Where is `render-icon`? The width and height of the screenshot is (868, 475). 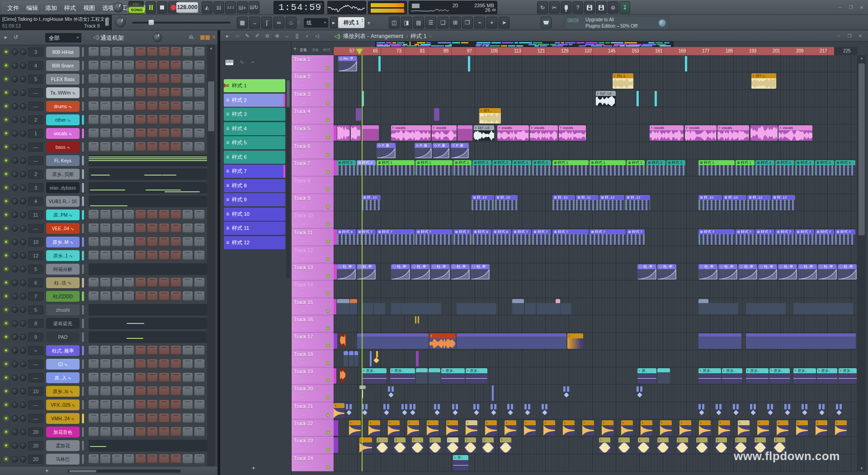 render-icon is located at coordinates (601, 7).